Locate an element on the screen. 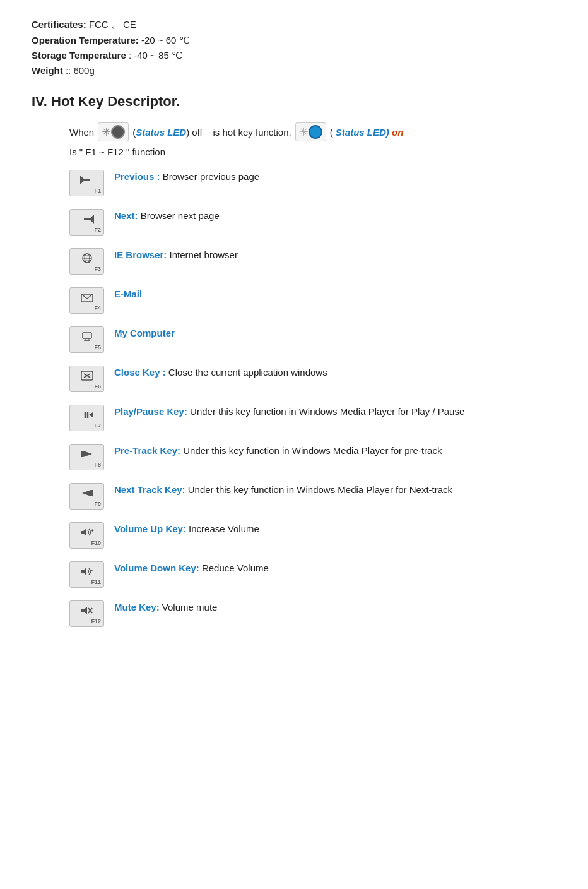 Image resolution: width=588 pixels, height=889 pixels. key-description-f1: Previous : Browser previous page is located at coordinates (336, 176).